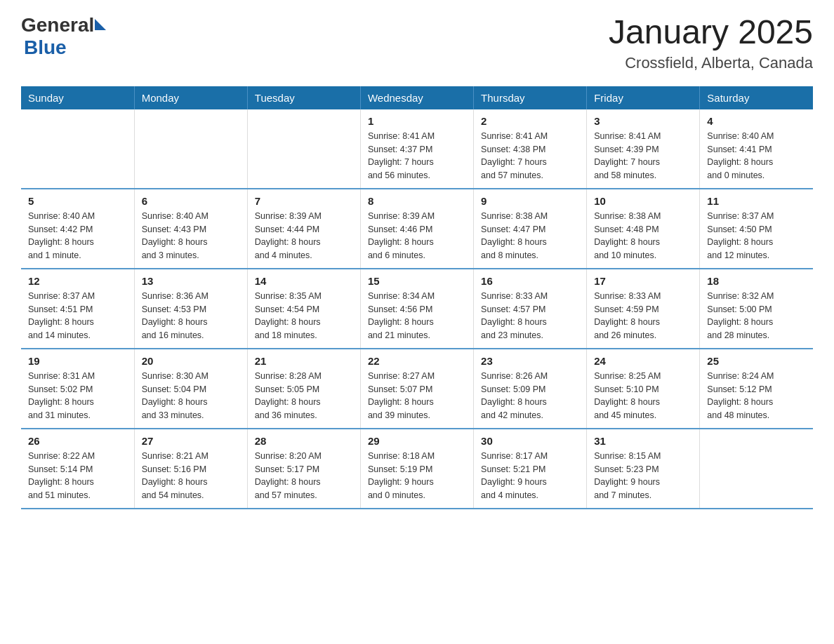 This screenshot has height=644, width=834. I want to click on day-info: Sunrise: 8:22 AM Sunset: 5:14 PM Dayligh…, so click(77, 476).